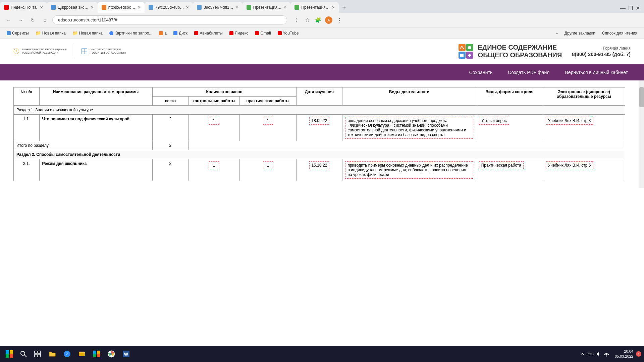 Image resolution: width=644 pixels, height=362 pixels. What do you see at coordinates (638, 8) in the screenshot?
I see `close-window-icon: ✕` at bounding box center [638, 8].